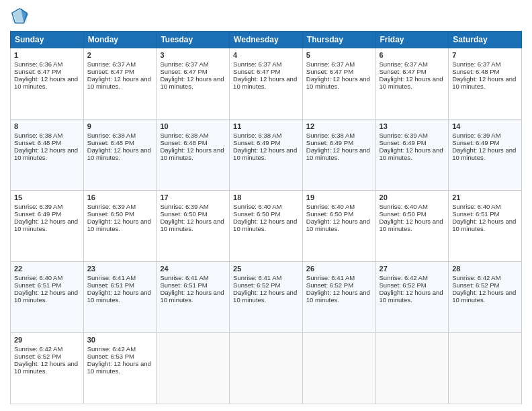 The image size is (532, 411). Describe the element at coordinates (266, 269) in the screenshot. I see `day-number: 25` at that location.